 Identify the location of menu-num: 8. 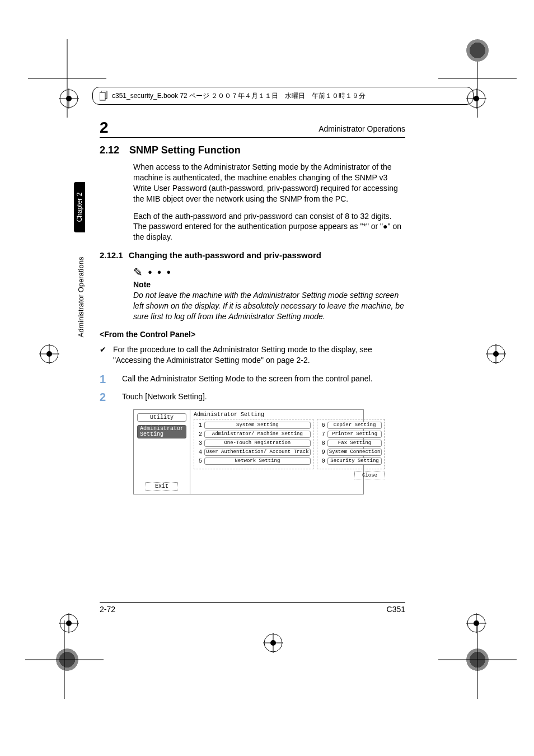
(322, 444).